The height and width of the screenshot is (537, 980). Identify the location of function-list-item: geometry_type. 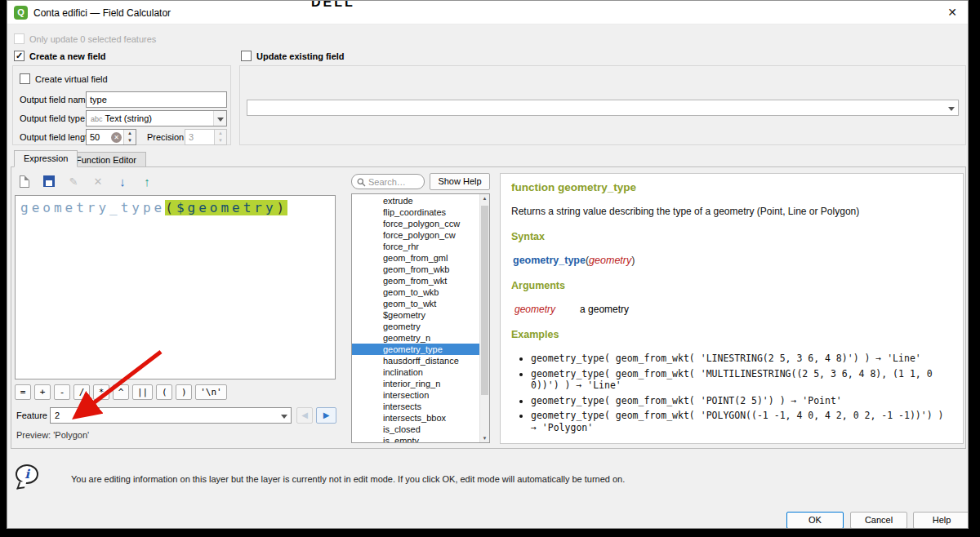
(416, 349).